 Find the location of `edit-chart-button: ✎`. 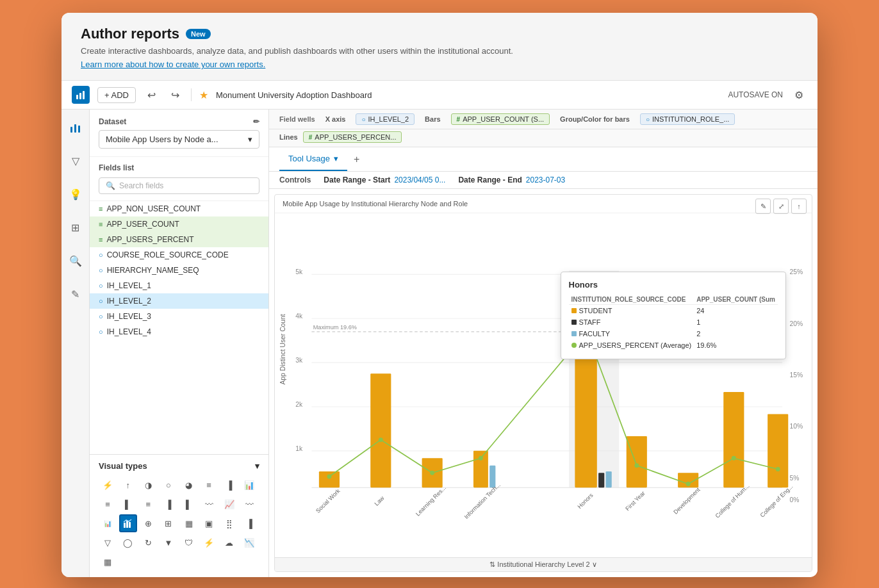

edit-chart-button: ✎ is located at coordinates (763, 206).